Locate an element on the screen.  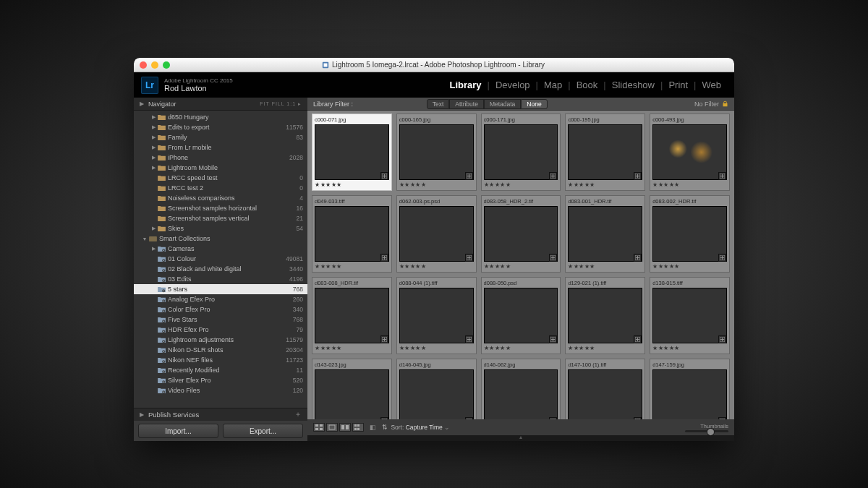
tree-item: LRCC test 20 is located at coordinates (221, 188).